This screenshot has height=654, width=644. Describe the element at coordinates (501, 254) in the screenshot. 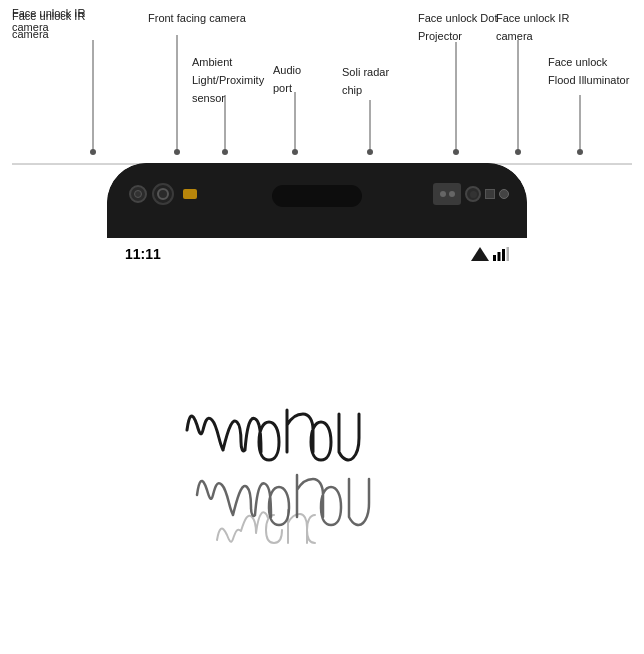

I see `signal-bars-icon` at that location.